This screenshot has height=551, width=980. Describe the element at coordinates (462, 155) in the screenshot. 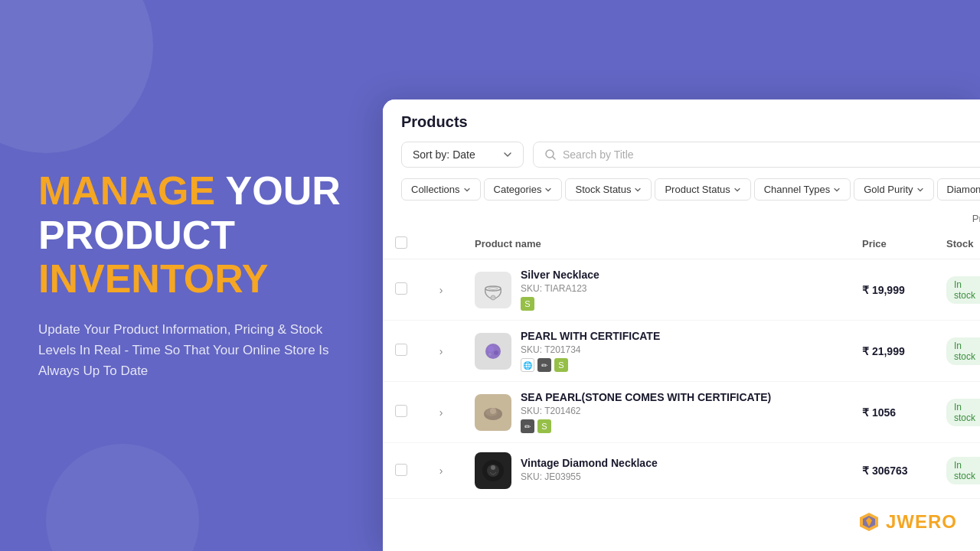

I see `sort-dropdown: Sort by: Date` at that location.